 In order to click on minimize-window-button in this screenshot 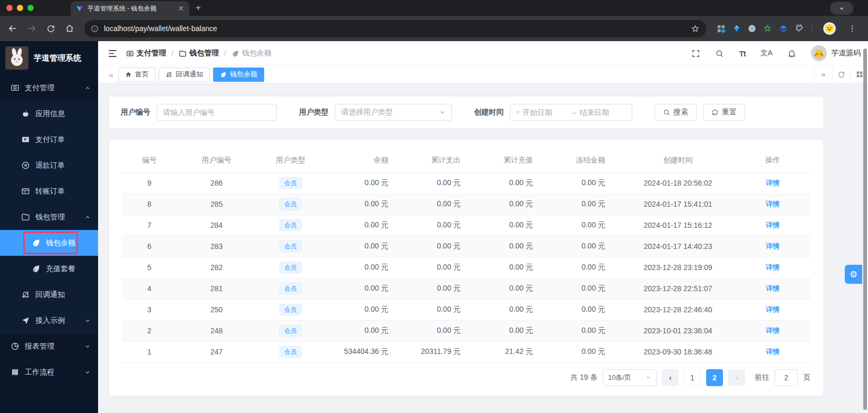, I will do `click(20, 8)`.